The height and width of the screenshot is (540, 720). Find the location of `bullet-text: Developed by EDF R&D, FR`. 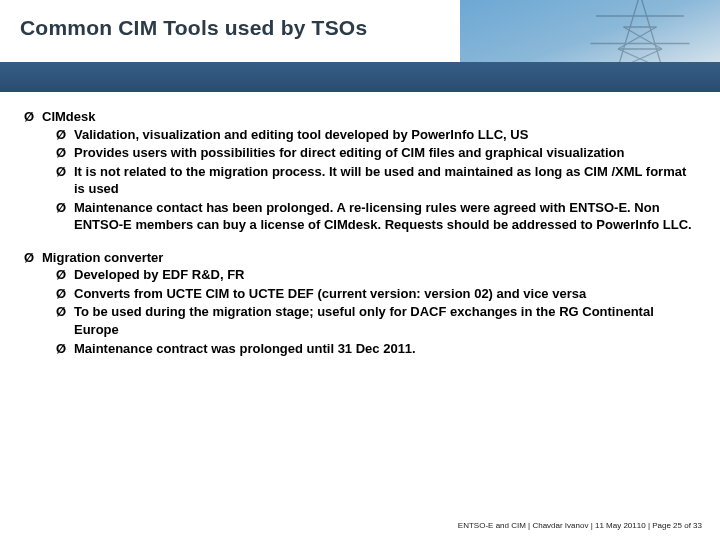

bullet-text: Developed by EDF R&D, FR is located at coordinates (385, 275).